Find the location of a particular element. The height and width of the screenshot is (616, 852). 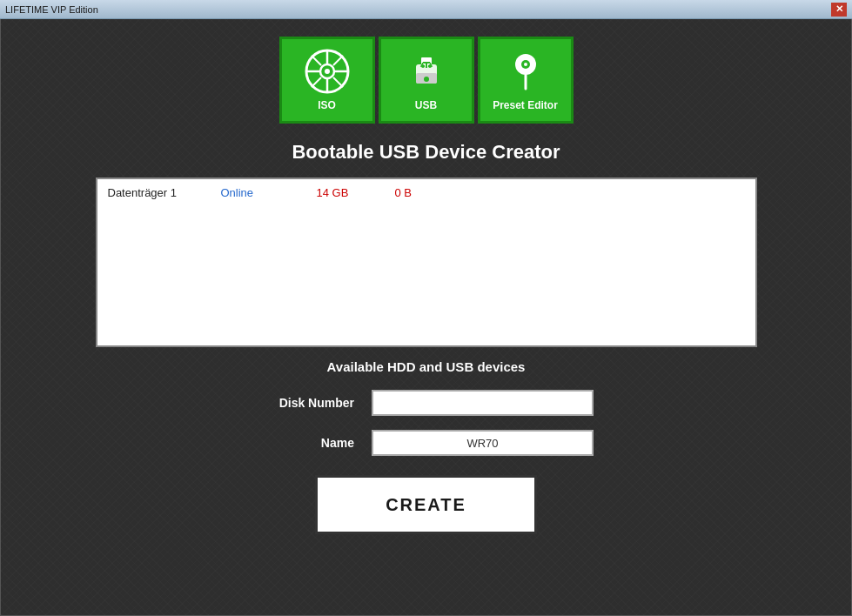

name-input is located at coordinates (482, 443).